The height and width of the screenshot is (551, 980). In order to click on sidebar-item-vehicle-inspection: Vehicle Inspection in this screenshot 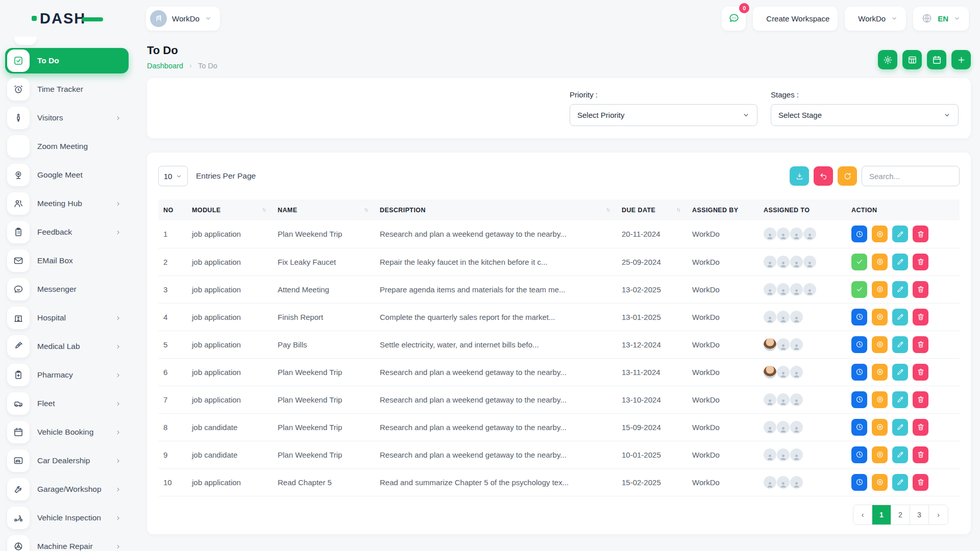, I will do `click(67, 518)`.